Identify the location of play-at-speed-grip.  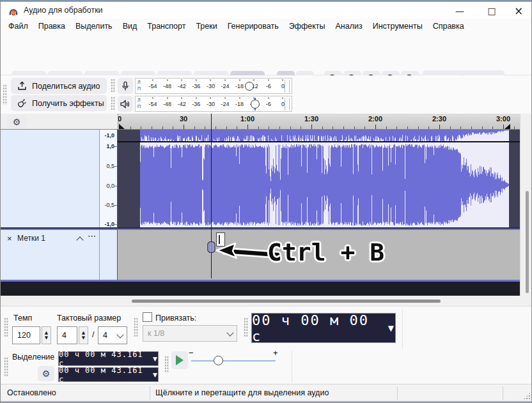
(167, 364).